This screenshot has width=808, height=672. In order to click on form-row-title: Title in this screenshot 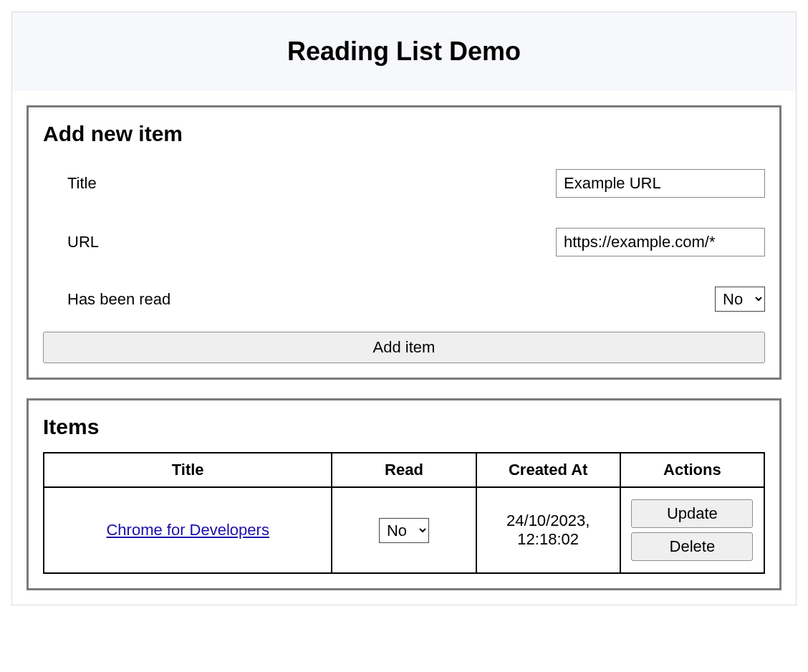, I will do `click(404, 183)`.